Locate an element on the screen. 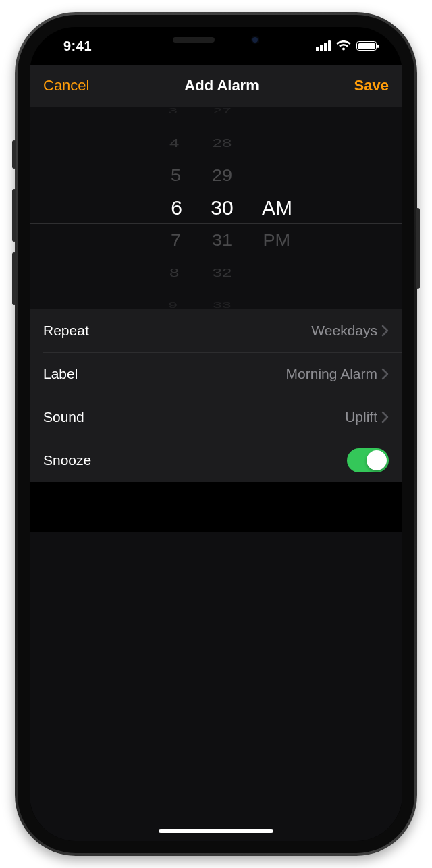 This screenshot has height=868, width=432. minute-wheel: 27 28 29 30 31 32 33 is located at coordinates (222, 208).